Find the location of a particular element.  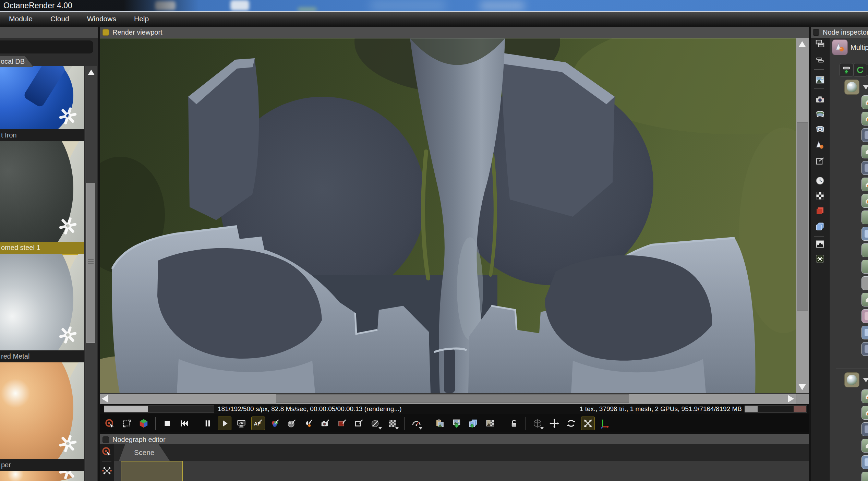

sub-sampling-button is located at coordinates (241, 423).